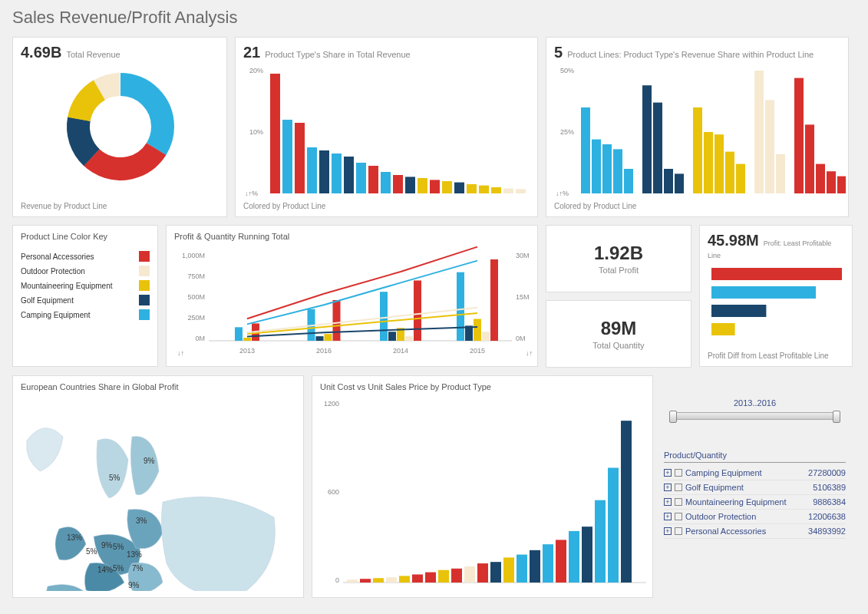 Image resolution: width=868 pixels, height=614 pixels. Describe the element at coordinates (434, 18) in the screenshot. I see `page-title: Sales Revenue/Profit Analysis` at that location.